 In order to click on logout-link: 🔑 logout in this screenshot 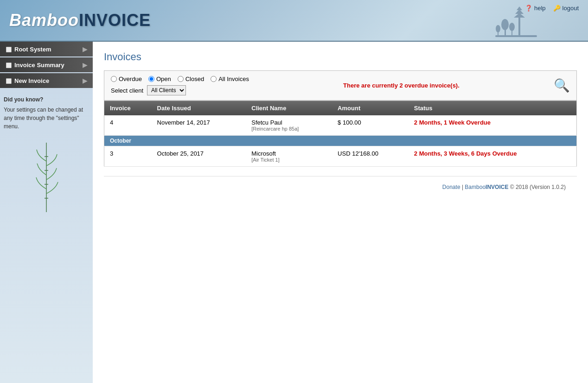, I will do `click(566, 8)`.